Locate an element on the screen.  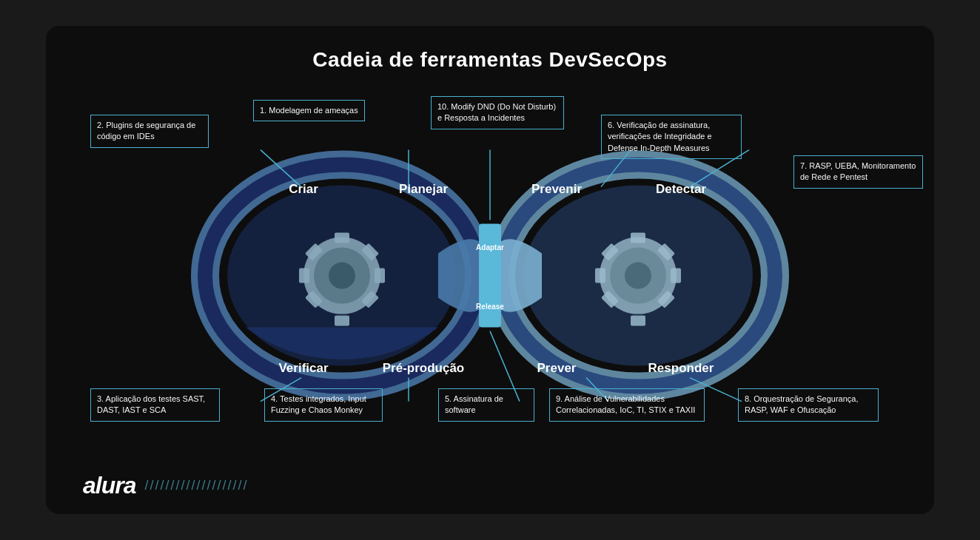
svg-text: Responder is located at coordinates (681, 368).